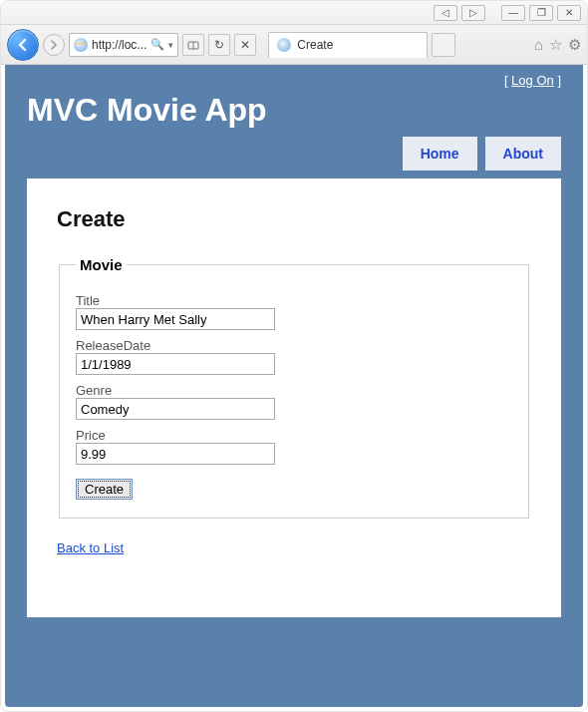  I want to click on forward-button, so click(54, 45).